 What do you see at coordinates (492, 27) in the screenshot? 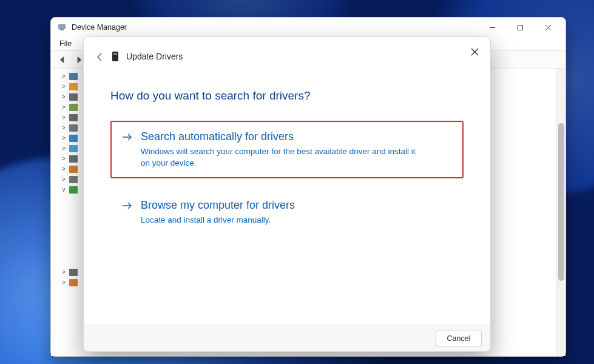
I see `minimize-button` at bounding box center [492, 27].